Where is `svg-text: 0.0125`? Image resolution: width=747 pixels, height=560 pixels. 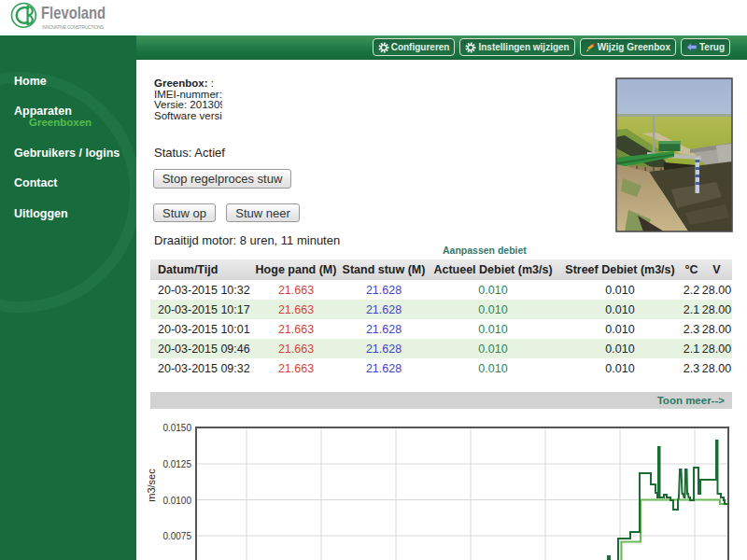 svg-text: 0.0125 is located at coordinates (177, 465).